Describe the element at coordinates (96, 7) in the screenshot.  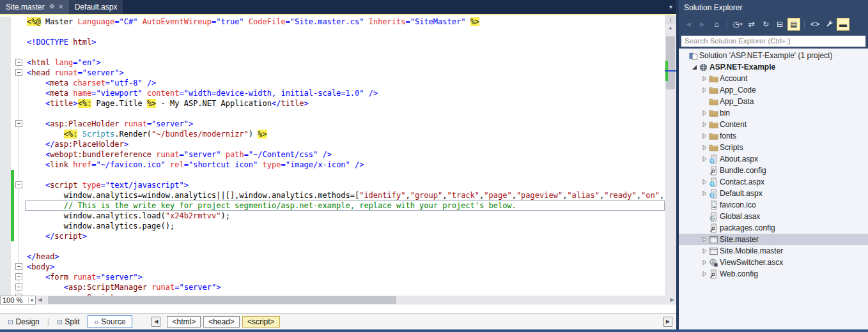
I see `tab-default-aspx: Default.aspx` at that location.